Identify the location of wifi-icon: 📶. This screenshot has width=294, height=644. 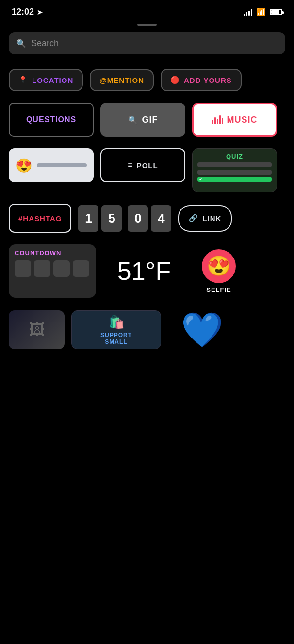
(261, 12).